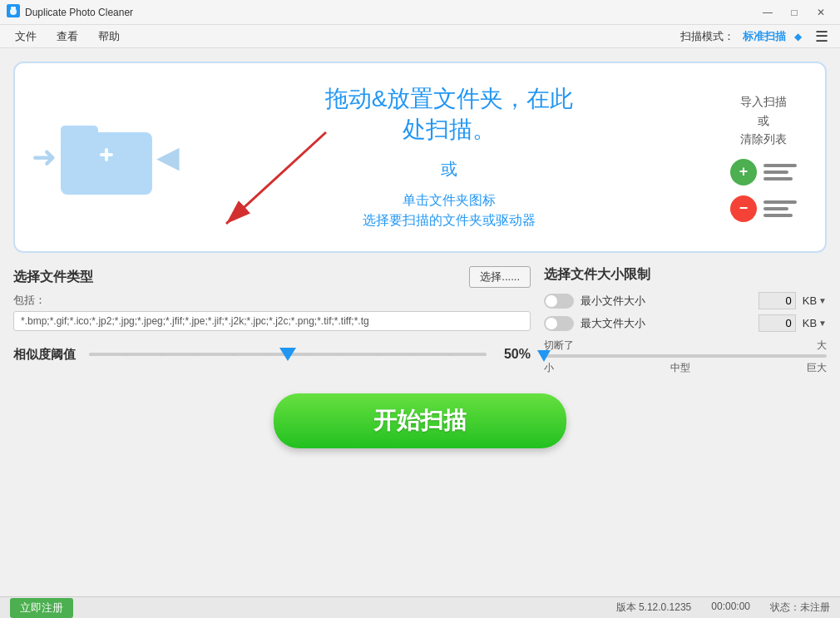  I want to click on file-size-slider-bottom-labels: 小 中型 巨大, so click(685, 368).